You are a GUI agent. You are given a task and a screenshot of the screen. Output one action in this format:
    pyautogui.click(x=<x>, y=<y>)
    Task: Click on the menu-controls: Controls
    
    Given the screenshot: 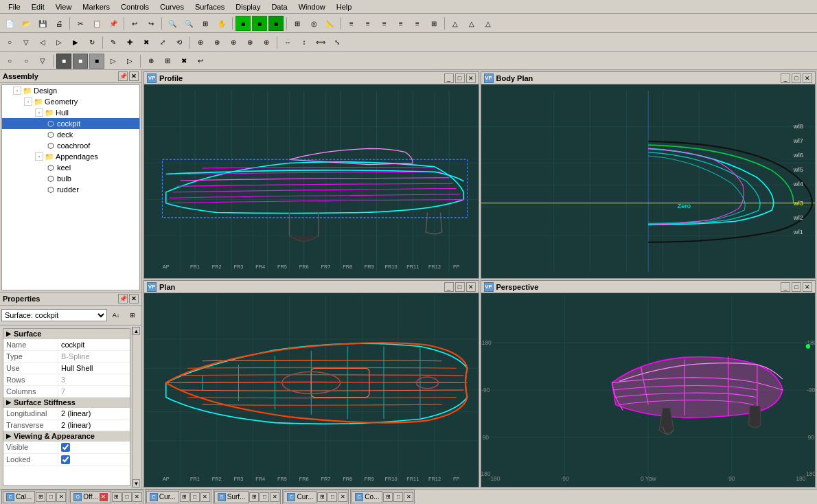 What is the action you would take?
    pyautogui.click(x=135, y=7)
    